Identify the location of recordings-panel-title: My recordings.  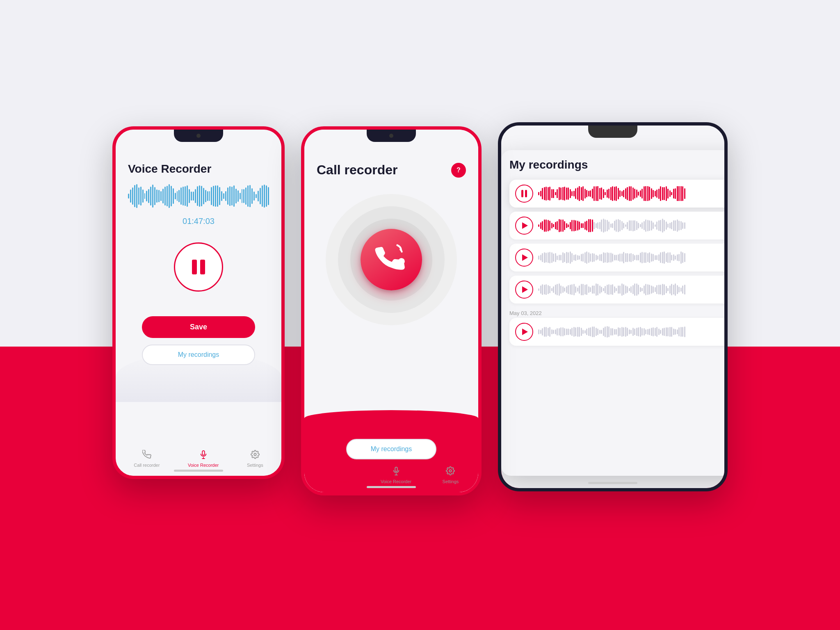
(549, 165).